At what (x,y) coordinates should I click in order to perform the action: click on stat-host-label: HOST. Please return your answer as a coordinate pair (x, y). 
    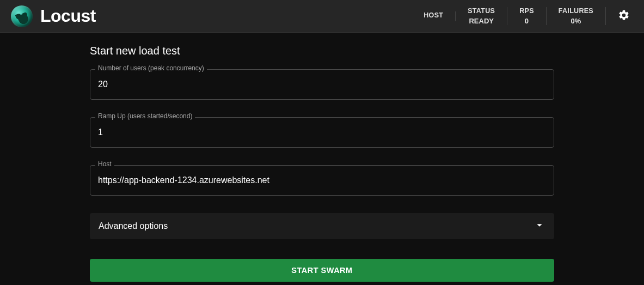
    Looking at the image, I should click on (433, 15).